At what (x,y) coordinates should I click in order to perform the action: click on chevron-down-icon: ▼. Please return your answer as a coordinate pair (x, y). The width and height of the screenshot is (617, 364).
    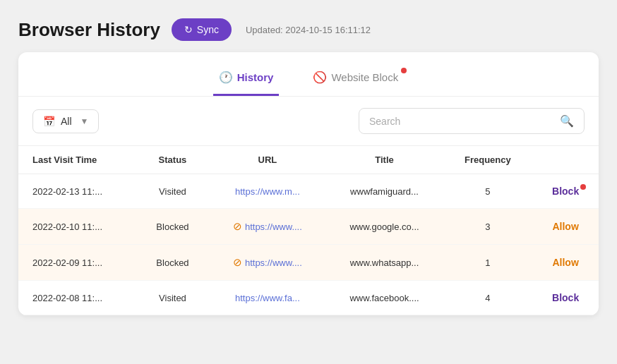
    Looking at the image, I should click on (85, 121).